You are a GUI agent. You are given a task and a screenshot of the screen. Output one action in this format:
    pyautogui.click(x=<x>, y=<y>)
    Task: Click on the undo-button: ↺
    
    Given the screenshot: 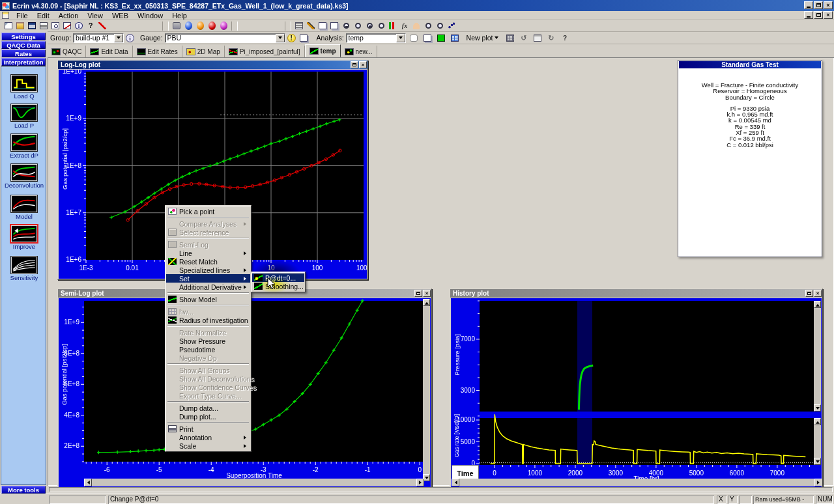 What is the action you would take?
    pyautogui.click(x=524, y=38)
    